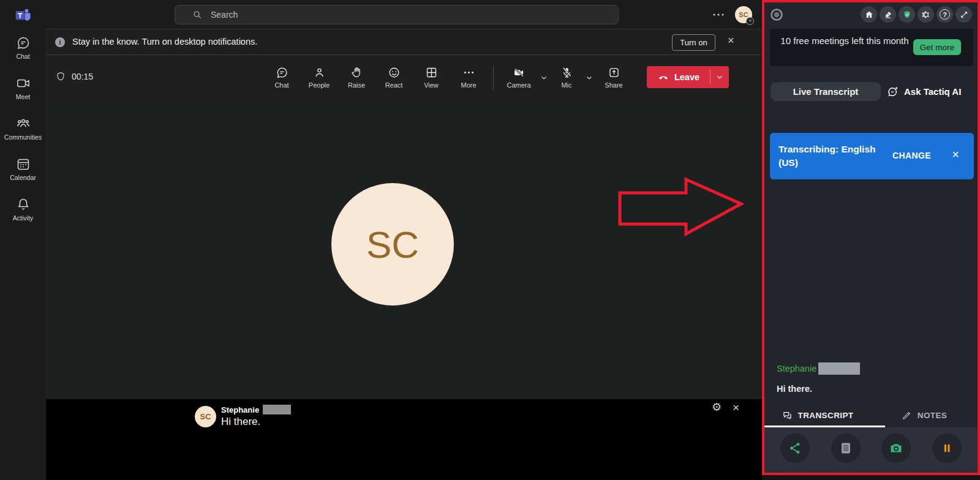 This screenshot has width=980, height=480. I want to click on tab-ask-tactiq-ai: Ask Tactiq AI, so click(924, 92).